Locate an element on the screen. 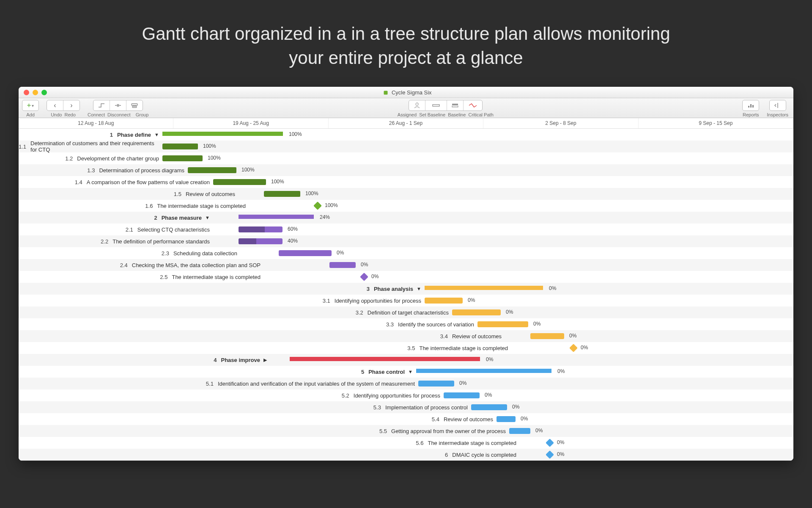 The image size is (812, 508). task-label: 1.5Review of outcomes is located at coordinates (129, 194).